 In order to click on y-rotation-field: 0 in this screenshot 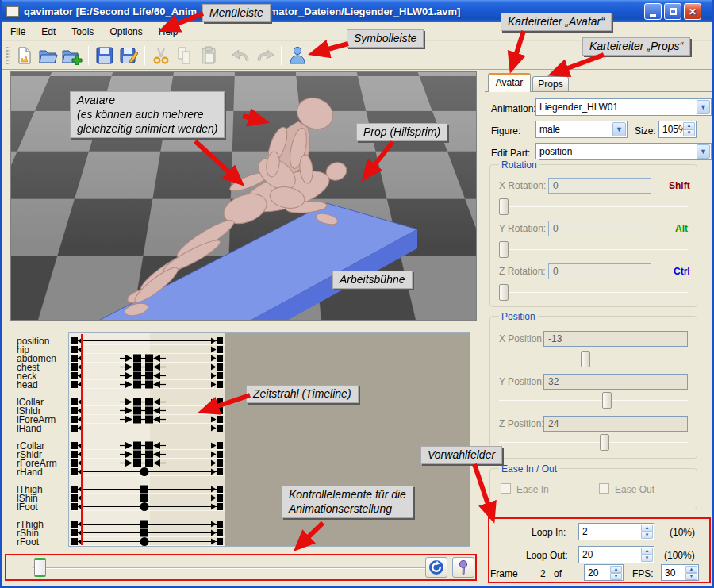, I will do `click(600, 229)`.